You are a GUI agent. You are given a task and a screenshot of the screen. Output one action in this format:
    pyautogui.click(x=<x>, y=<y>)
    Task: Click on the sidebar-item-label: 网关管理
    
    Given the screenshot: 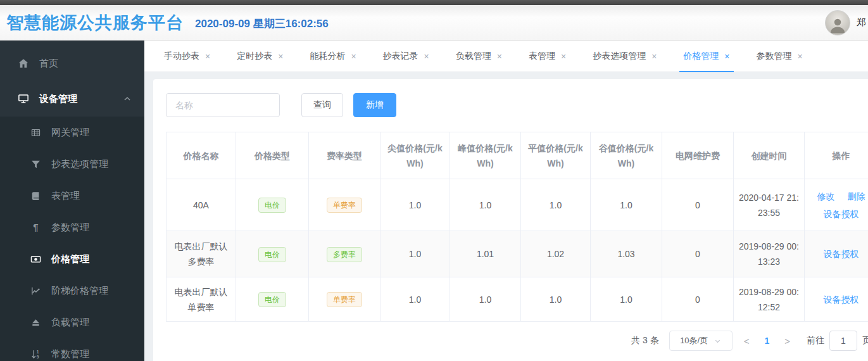 What is the action you would take?
    pyautogui.click(x=70, y=133)
    